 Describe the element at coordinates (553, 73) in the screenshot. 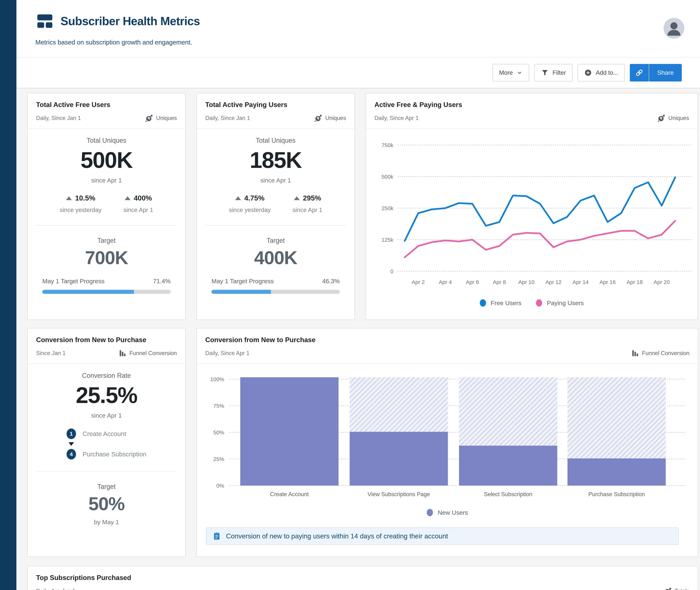

I see `filter-button: Filter` at that location.